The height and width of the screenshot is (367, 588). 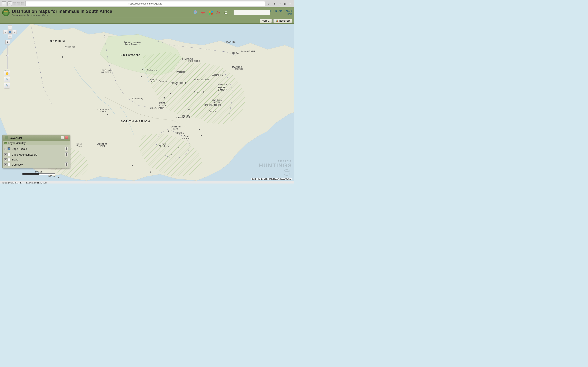 What do you see at coordinates (252, 13) in the screenshot?
I see `search-input` at bounding box center [252, 13].